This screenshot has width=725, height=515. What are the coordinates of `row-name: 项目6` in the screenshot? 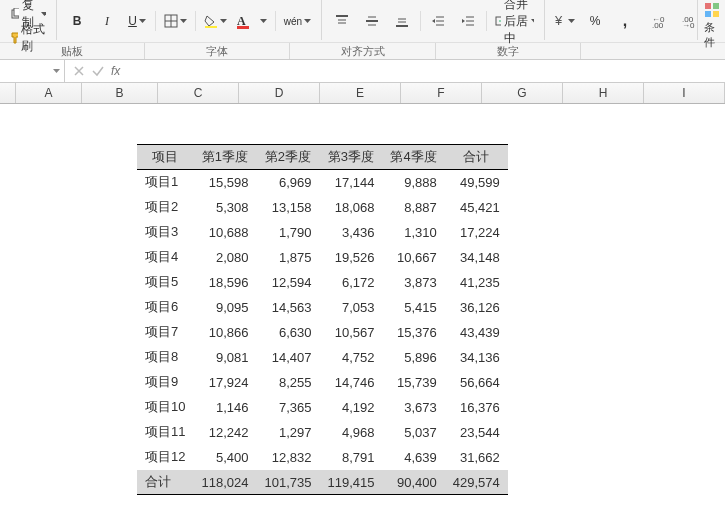 It's located at (165, 308).